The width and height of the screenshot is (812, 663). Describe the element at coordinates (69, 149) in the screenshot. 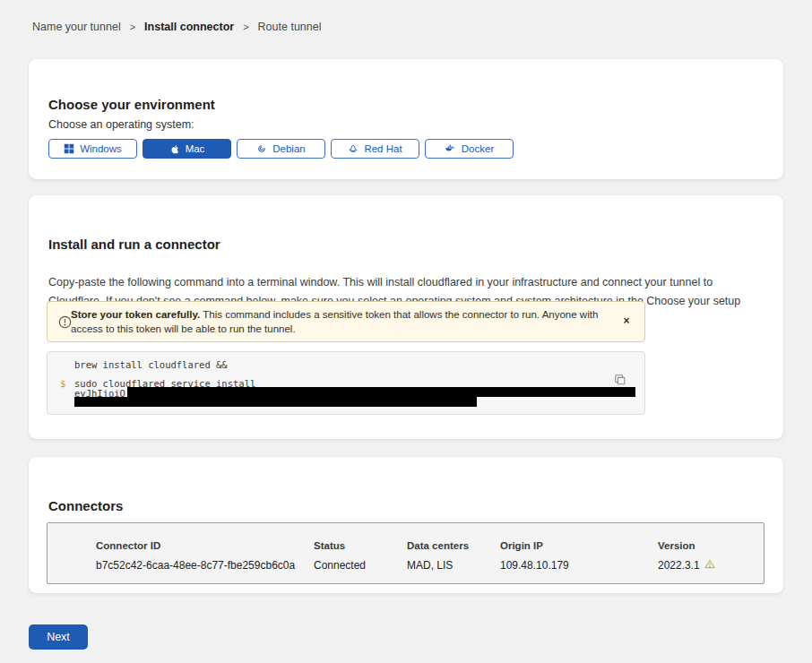

I see `windows-icon` at that location.